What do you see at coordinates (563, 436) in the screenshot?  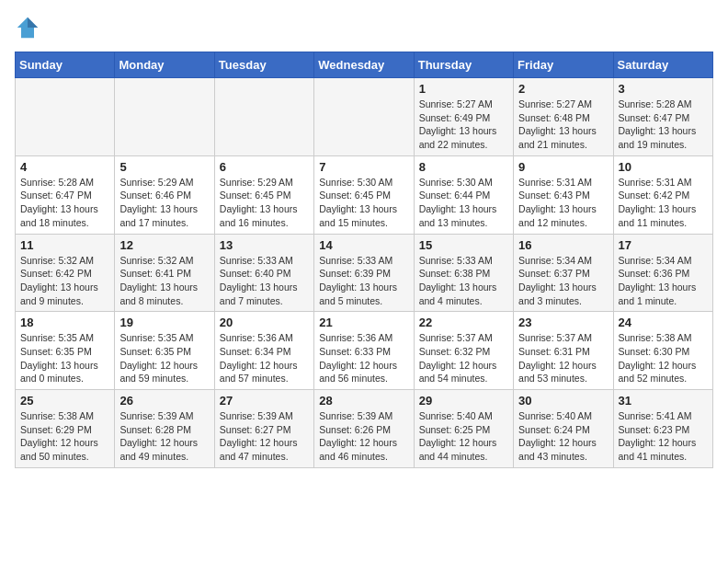 I see `day-info: Sunrise: 5:40 AM Sunset: 6:24 PM Dayligh…` at bounding box center [563, 436].